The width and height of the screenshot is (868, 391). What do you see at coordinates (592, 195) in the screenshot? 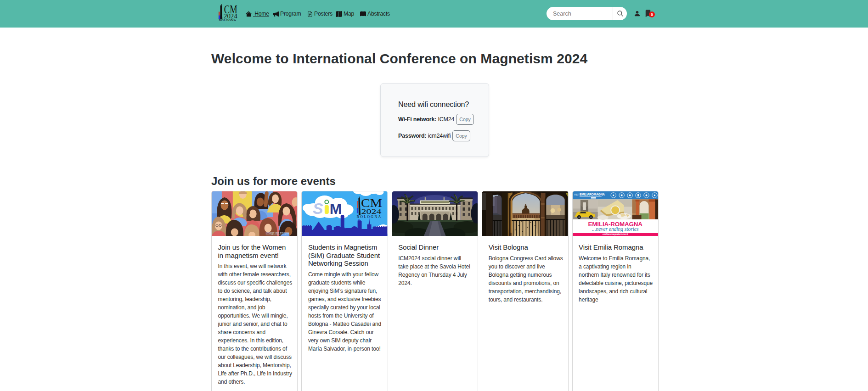
I see `svg-text: EMILIAROMAGNA` at bounding box center [592, 195].